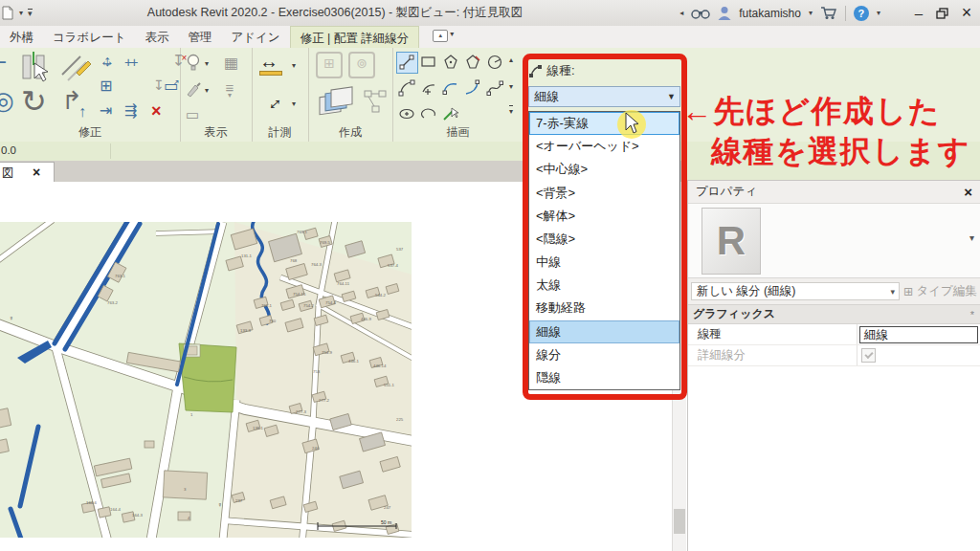 Image resolution: width=980 pixels, height=551 pixels. Describe the element at coordinates (894, 292) in the screenshot. I see `type-selector-arrow-icon: ▾` at that location.